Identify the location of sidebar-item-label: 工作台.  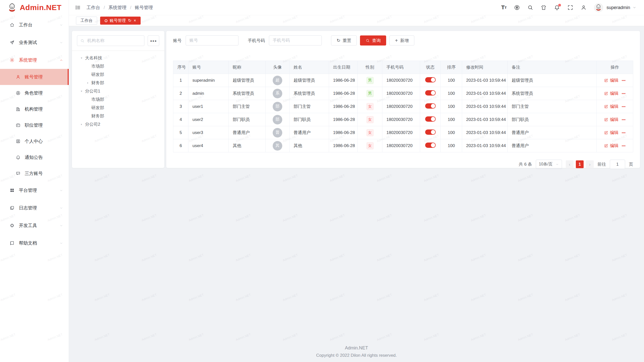
(39, 25).